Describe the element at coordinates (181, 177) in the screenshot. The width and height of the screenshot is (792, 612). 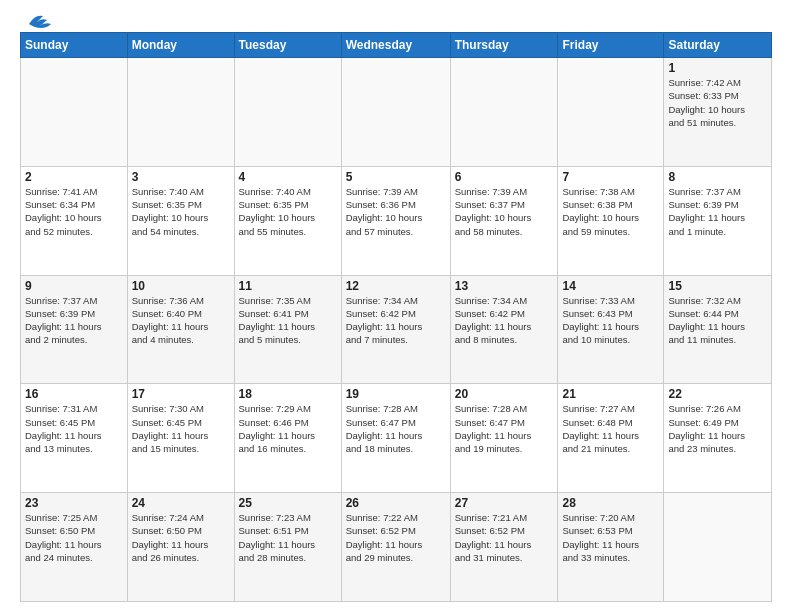
I see `day-number: 3` at that location.